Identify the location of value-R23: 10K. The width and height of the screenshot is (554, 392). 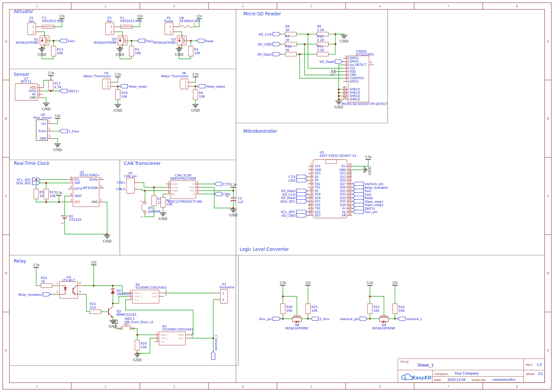
(376, 310).